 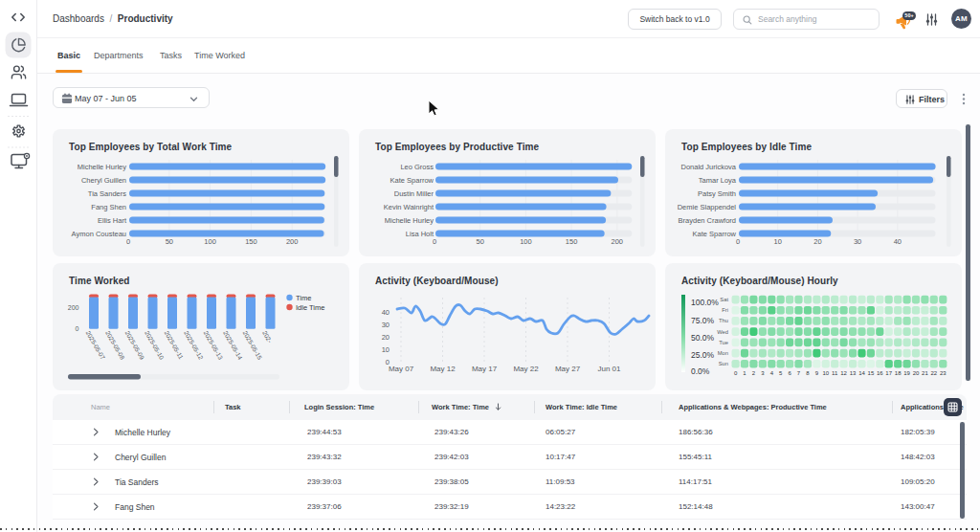 I want to click on svg-text: Leo Gross, so click(x=417, y=166).